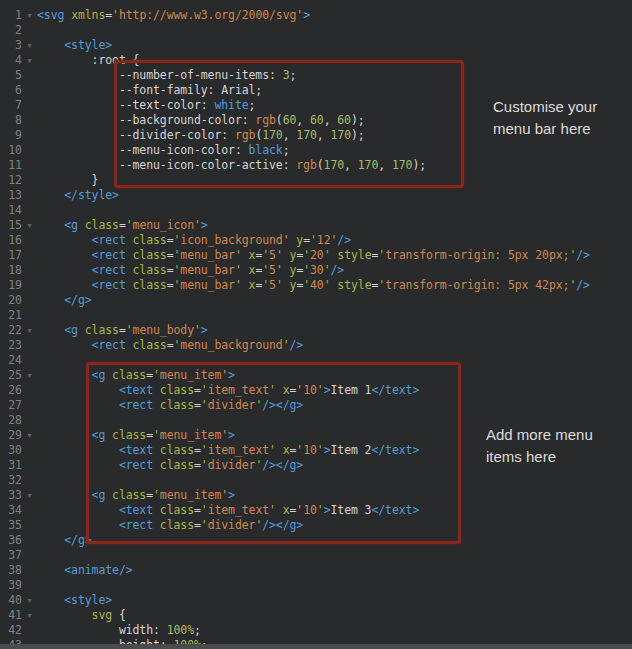 This screenshot has height=649, width=632. I want to click on annotation-customise-menu: Customise your menu bar here, so click(545, 118).